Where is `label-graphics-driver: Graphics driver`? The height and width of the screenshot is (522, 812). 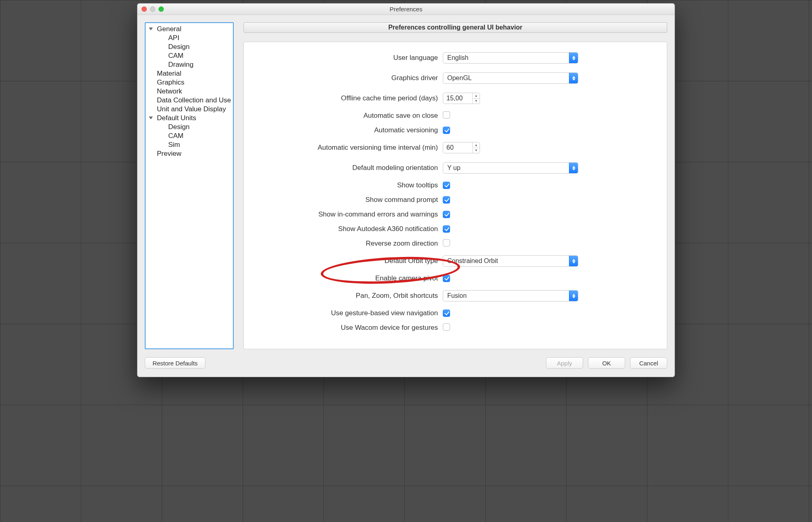
label-graphics-driver: Graphics driver is located at coordinates (348, 78).